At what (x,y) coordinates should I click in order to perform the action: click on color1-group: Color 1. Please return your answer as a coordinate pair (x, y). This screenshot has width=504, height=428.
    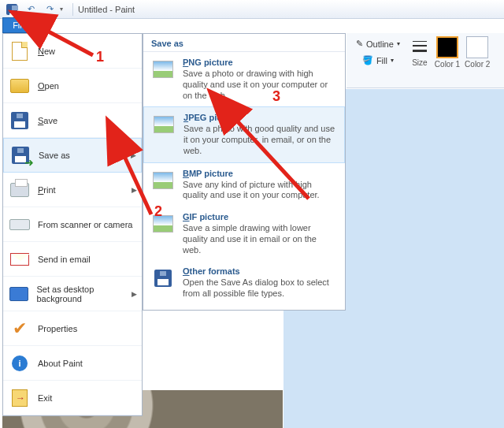
    Looking at the image, I should click on (447, 52).